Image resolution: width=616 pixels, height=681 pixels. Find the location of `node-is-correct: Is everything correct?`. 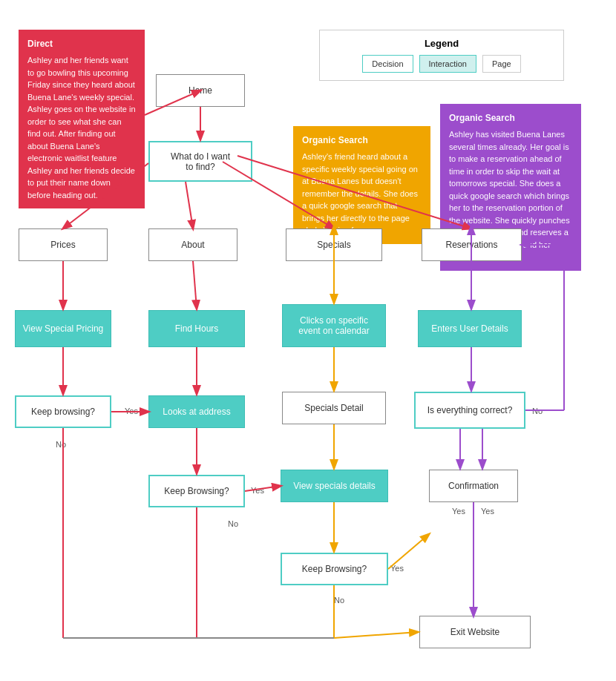

node-is-correct: Is everything correct? is located at coordinates (470, 410).